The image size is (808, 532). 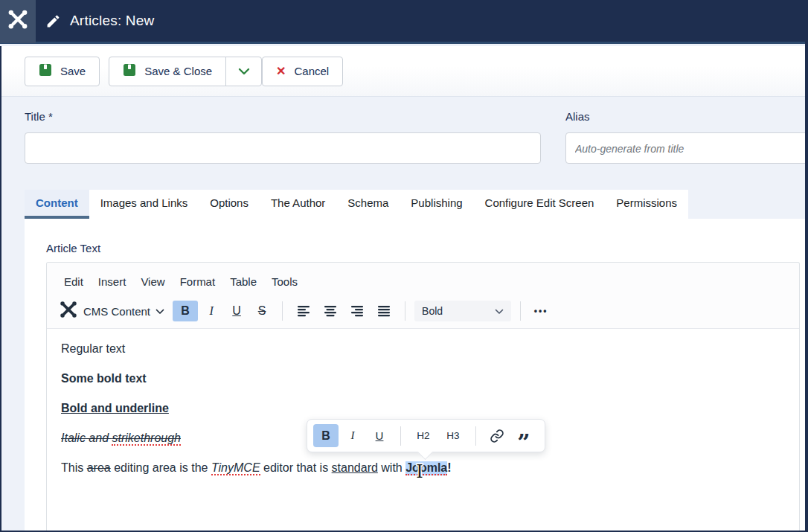 I want to click on selected-text: Joomla, so click(x=426, y=469).